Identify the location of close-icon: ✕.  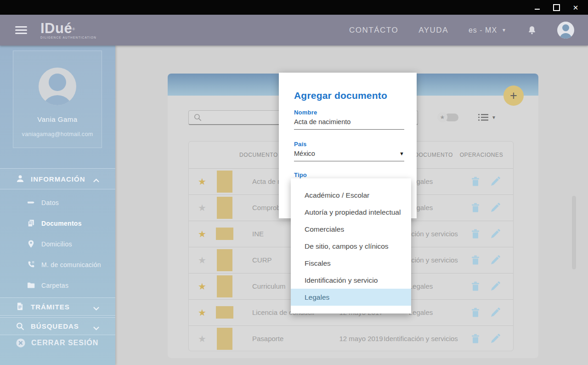
(576, 7).